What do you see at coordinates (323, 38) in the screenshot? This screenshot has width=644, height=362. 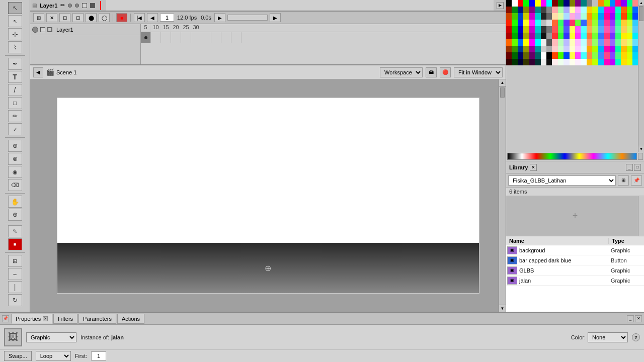 I see `frames-track` at bounding box center [323, 38].